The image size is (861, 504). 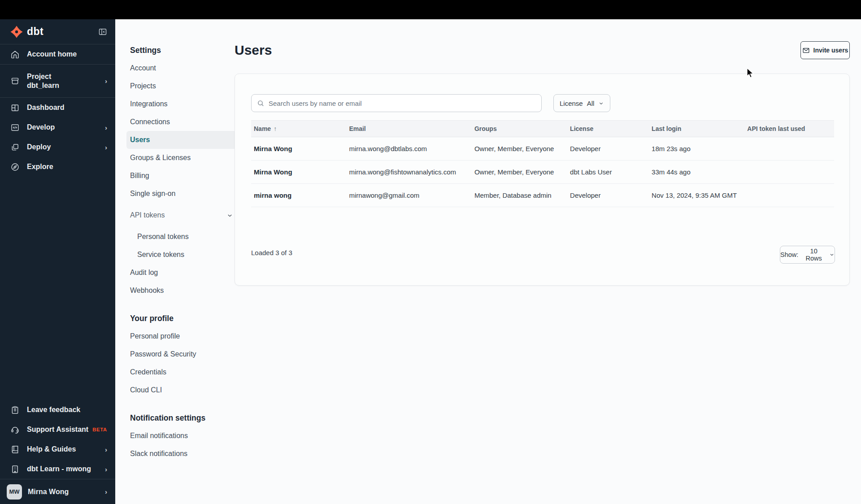 What do you see at coordinates (182, 454) in the screenshot?
I see `settings-nav-slack-notifications: Slack notifications` at bounding box center [182, 454].